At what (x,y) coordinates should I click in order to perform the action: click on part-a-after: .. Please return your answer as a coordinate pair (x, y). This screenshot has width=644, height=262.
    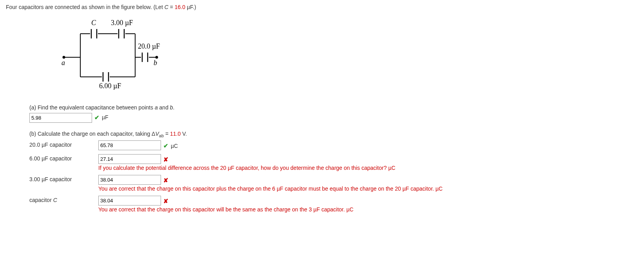
    Looking at the image, I should click on (174, 107).